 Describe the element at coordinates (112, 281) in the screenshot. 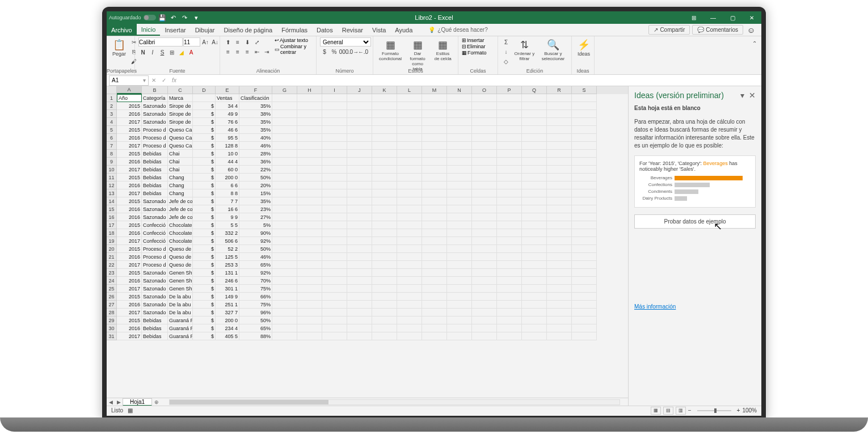

I see `row-header: 24` at that location.